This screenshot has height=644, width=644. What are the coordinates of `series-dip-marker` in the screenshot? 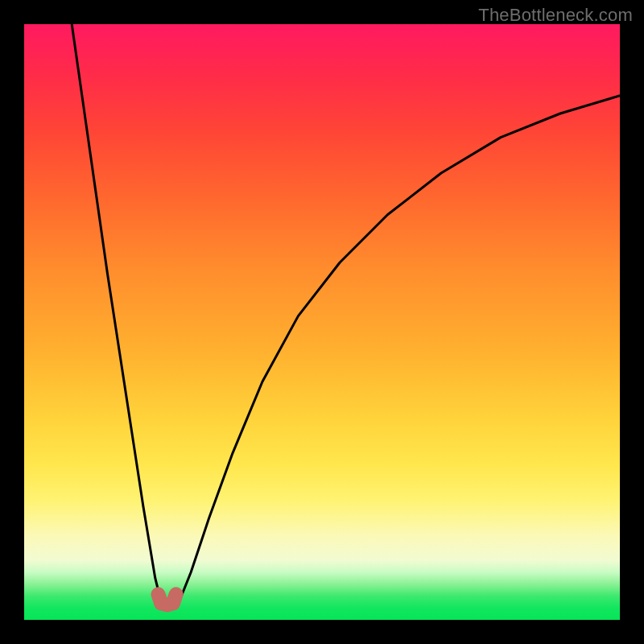 It's located at (167, 599).